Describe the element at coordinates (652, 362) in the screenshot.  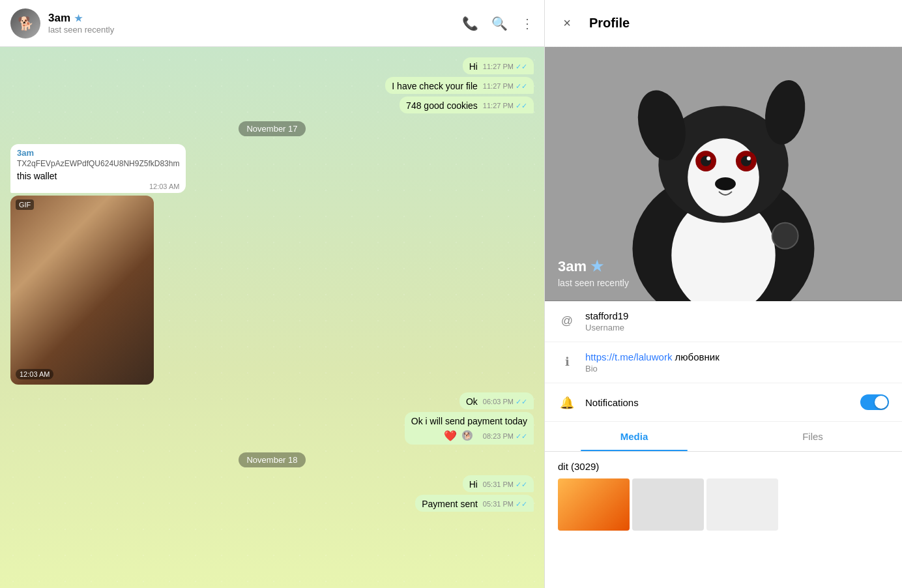
I see `bio-info: https://t.me/laluwork любовник Bio` at that location.